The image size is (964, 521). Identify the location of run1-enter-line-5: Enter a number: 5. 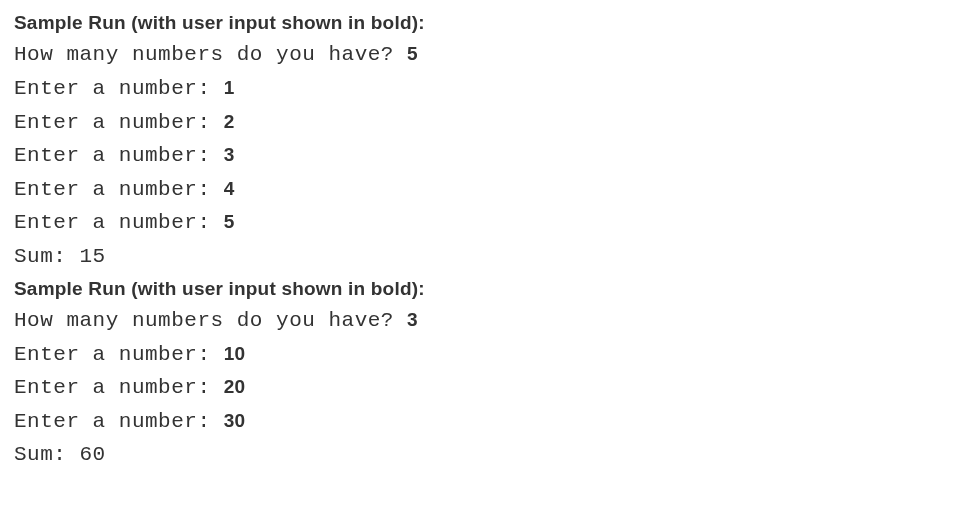
(482, 223).